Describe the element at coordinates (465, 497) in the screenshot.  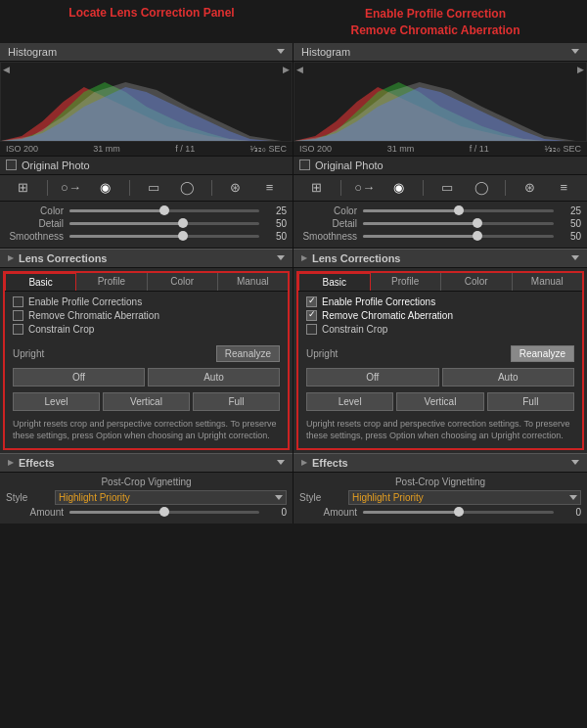
I see `style-select-right: Highlight Priority` at that location.